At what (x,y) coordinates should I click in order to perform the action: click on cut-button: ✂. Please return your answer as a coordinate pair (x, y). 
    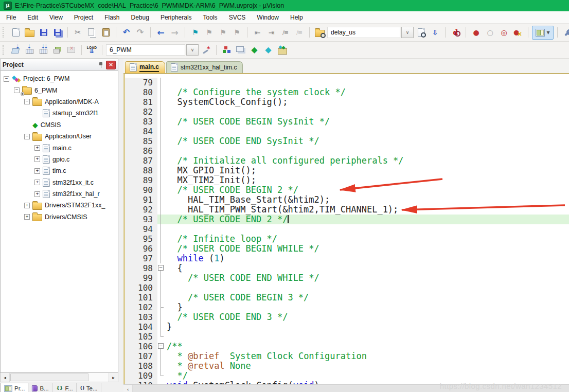
    Looking at the image, I should click on (78, 33).